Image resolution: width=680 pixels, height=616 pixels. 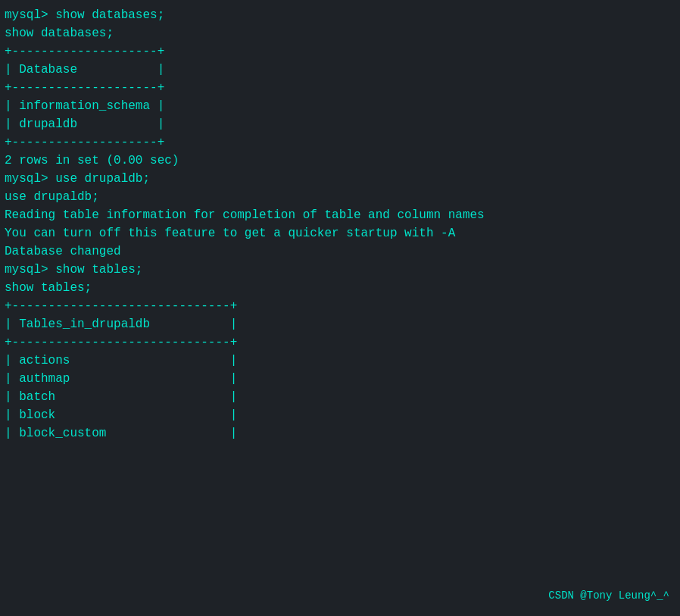 I want to click on terminal-line: | block |, so click(x=340, y=415).